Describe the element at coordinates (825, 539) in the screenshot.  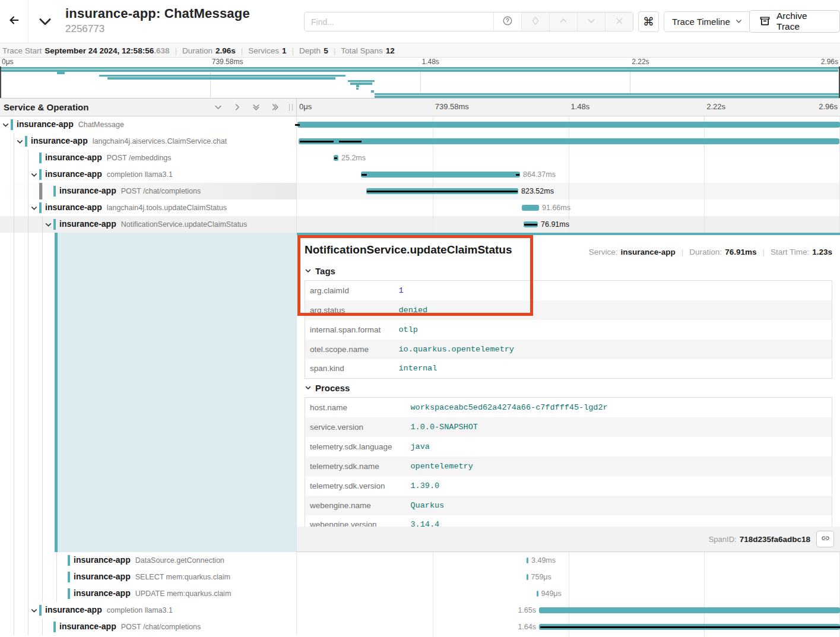
I see `copy-span-link-button` at that location.